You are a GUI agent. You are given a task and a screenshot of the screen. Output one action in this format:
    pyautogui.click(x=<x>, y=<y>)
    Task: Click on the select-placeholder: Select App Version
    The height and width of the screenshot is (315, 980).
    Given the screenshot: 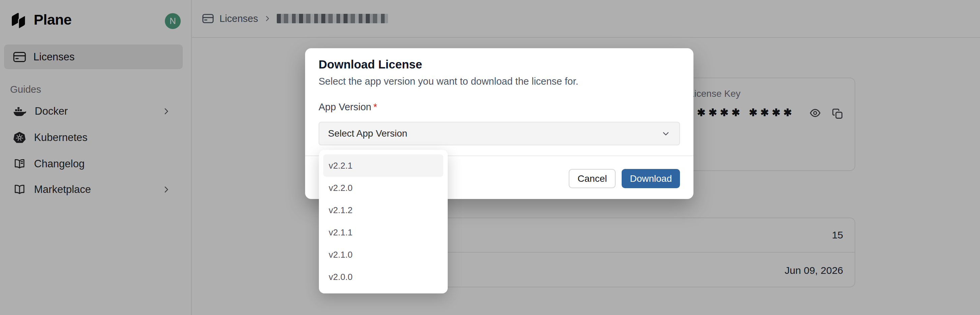 What is the action you would take?
    pyautogui.click(x=368, y=134)
    